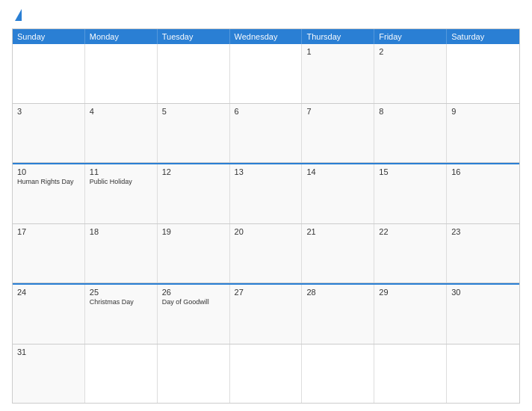 The image size is (532, 411). I want to click on day-number: 19, so click(194, 232).